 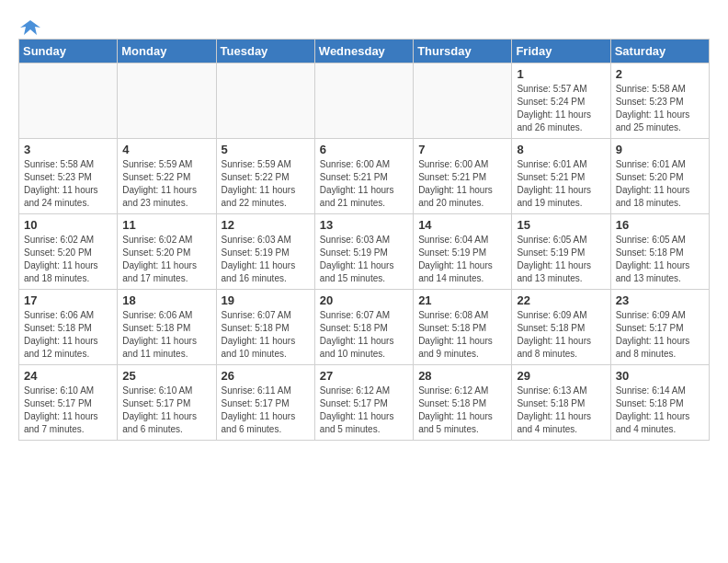 What do you see at coordinates (463, 252) in the screenshot?
I see `calendar-cell: 14Sunrise: 6:04 AM Sunset: 5:19 PM Dayli…` at bounding box center [463, 252].